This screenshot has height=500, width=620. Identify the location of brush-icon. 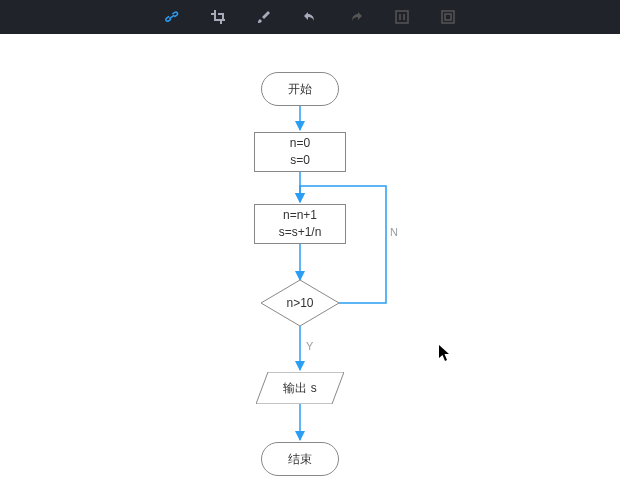
(264, 17).